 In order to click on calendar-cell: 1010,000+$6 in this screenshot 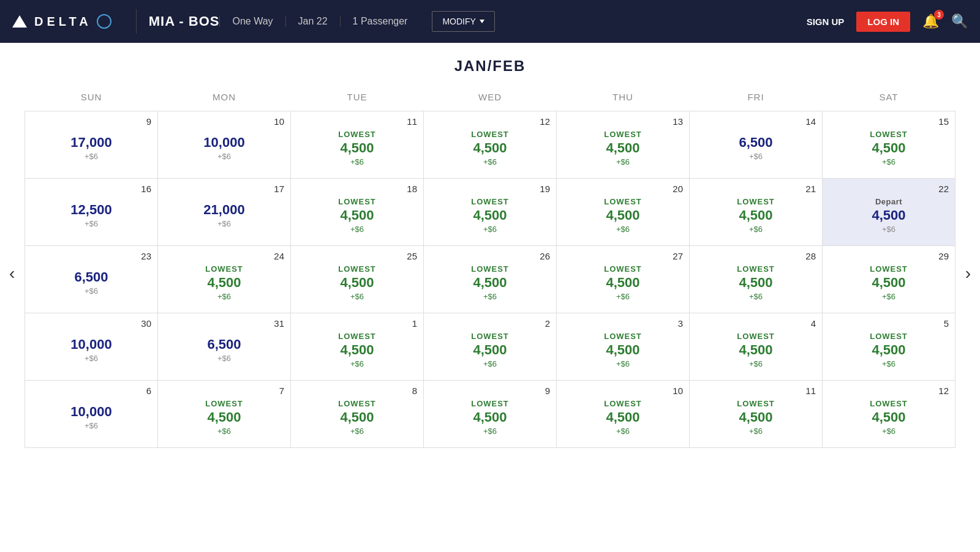, I will do `click(224, 145)`.